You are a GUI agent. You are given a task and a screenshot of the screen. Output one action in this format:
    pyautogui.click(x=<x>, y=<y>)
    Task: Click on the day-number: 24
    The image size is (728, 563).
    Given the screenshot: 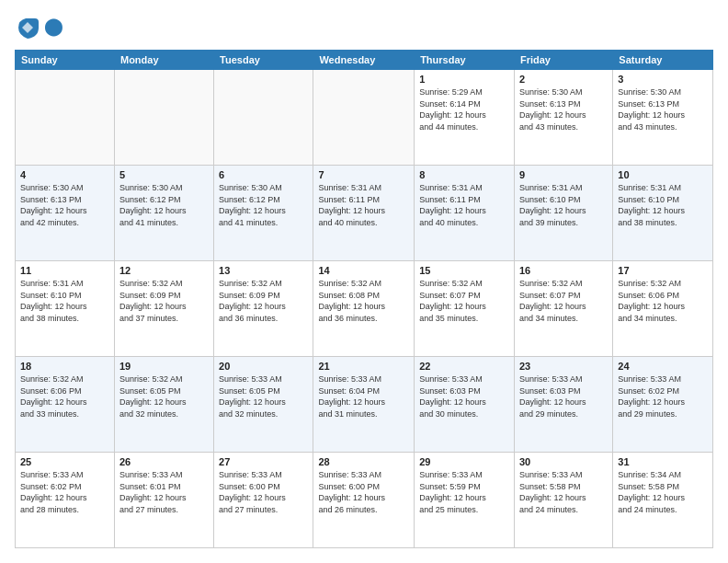 What is the action you would take?
    pyautogui.click(x=663, y=366)
    